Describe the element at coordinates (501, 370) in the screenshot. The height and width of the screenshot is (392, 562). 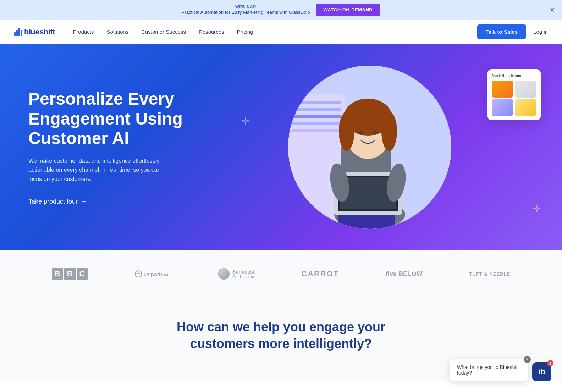
I see `chat-widget: ✕ What brings you to Blueshift today? ib…` at that location.